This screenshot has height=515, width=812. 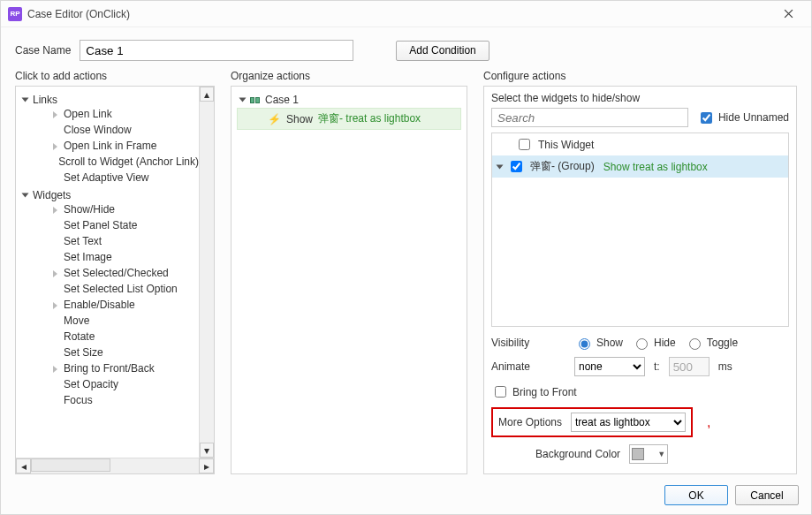 I want to click on scroll-right-icon: ▸, so click(x=207, y=466).